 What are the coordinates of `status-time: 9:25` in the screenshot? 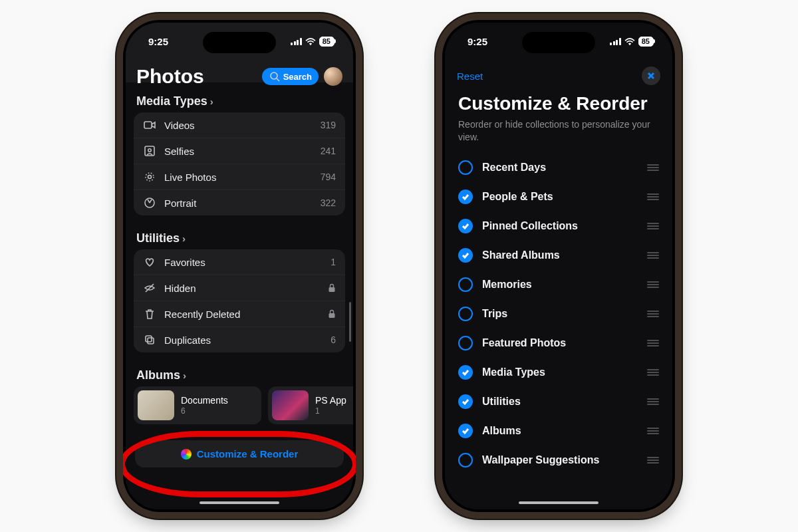 It's located at (158, 41).